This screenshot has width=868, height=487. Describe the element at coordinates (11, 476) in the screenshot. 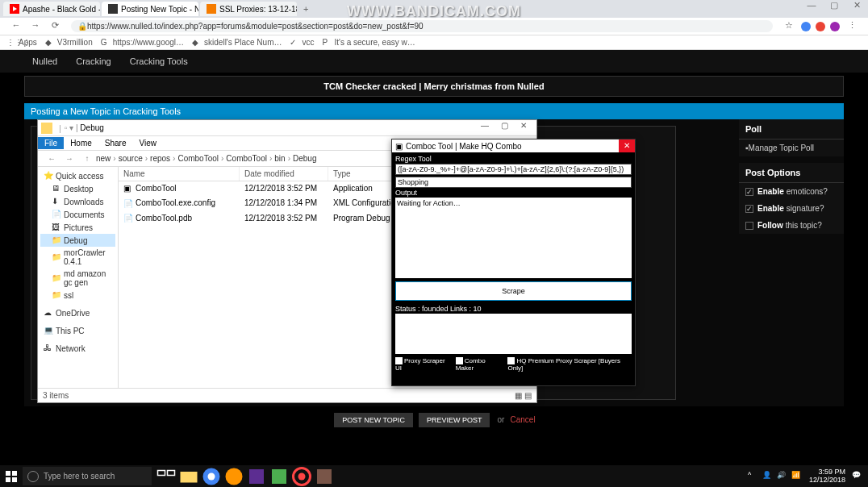

I see `start-button` at that location.